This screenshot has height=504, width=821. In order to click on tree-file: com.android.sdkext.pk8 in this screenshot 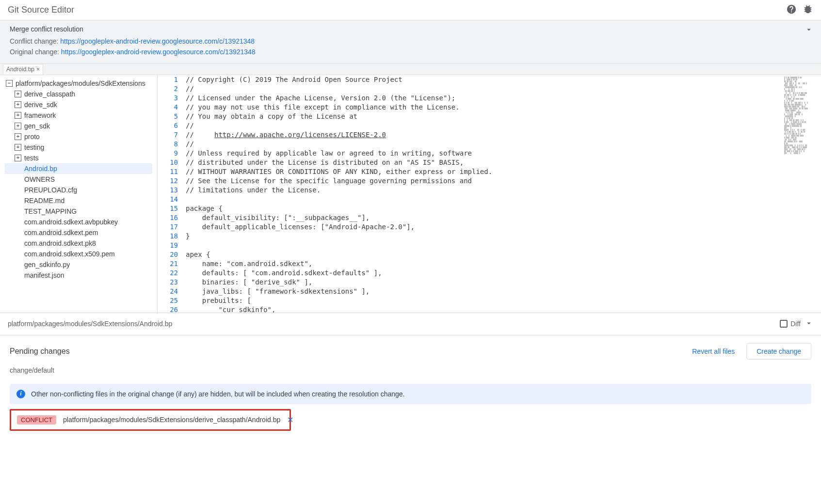, I will do `click(79, 243)`.